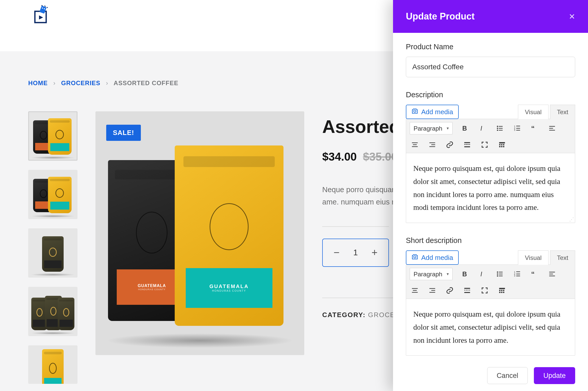  What do you see at coordinates (491, 67) in the screenshot?
I see `product-name-input` at bounding box center [491, 67].